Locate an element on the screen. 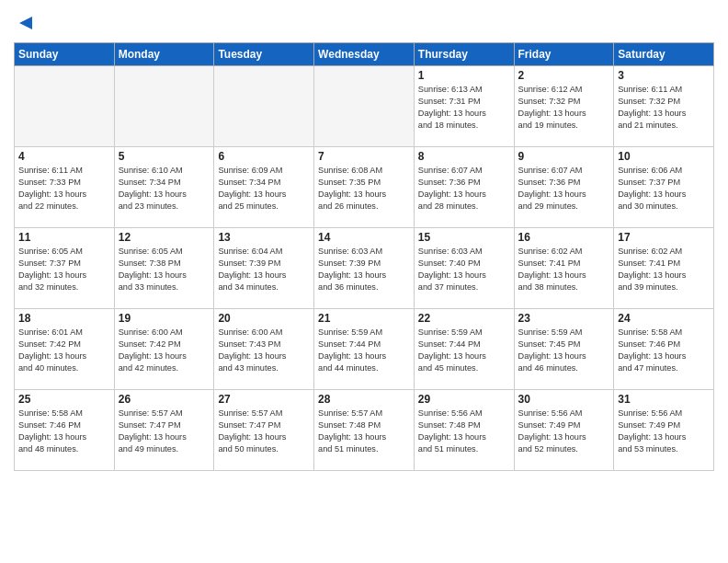 This screenshot has width=728, height=563. day-number: 26 is located at coordinates (165, 399).